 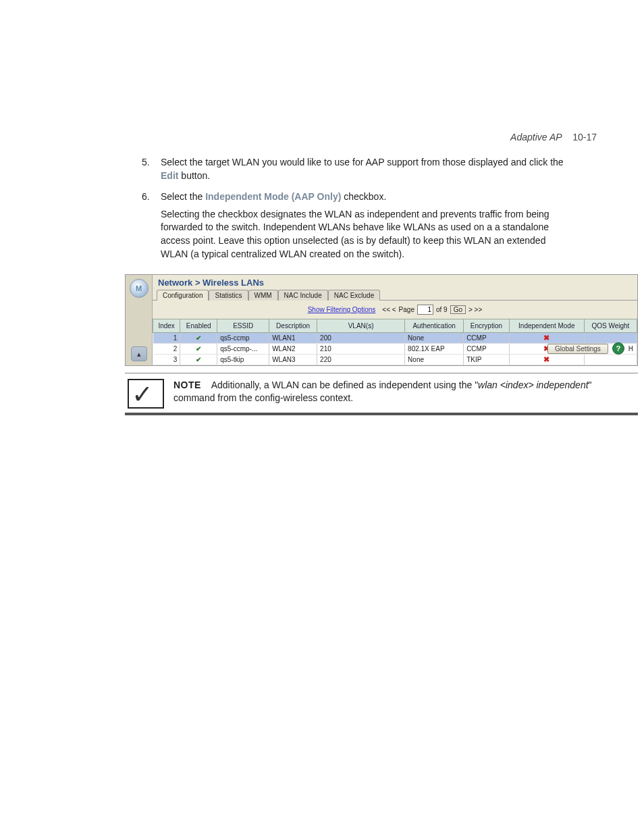 What do you see at coordinates (146, 163) in the screenshot?
I see `step-number: 5.` at bounding box center [146, 163].